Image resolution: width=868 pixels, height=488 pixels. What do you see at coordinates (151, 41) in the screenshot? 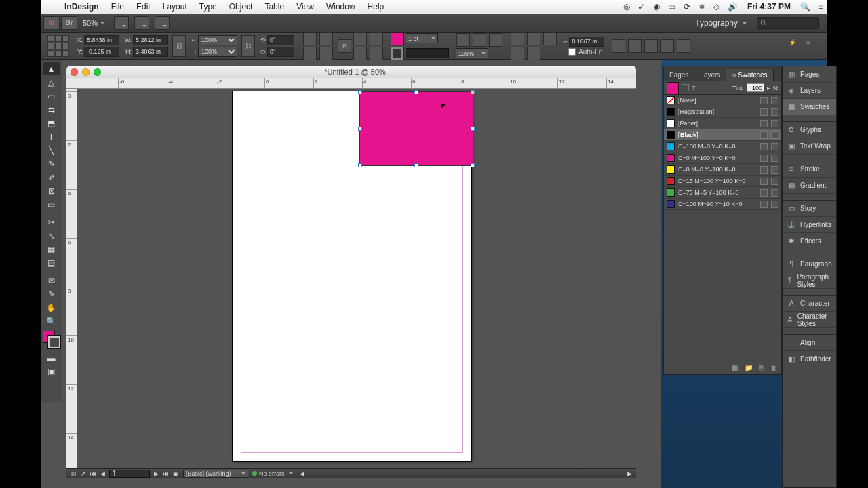
I see `w-field` at bounding box center [151, 41].